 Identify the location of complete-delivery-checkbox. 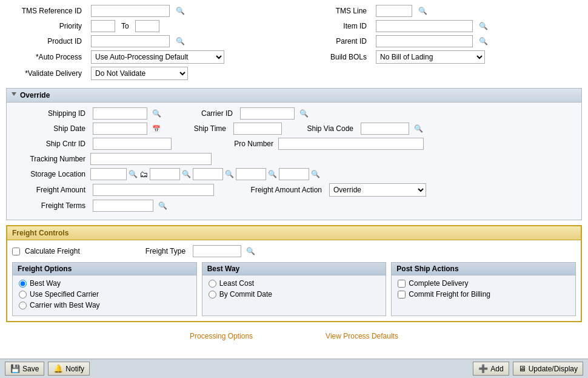
(401, 284).